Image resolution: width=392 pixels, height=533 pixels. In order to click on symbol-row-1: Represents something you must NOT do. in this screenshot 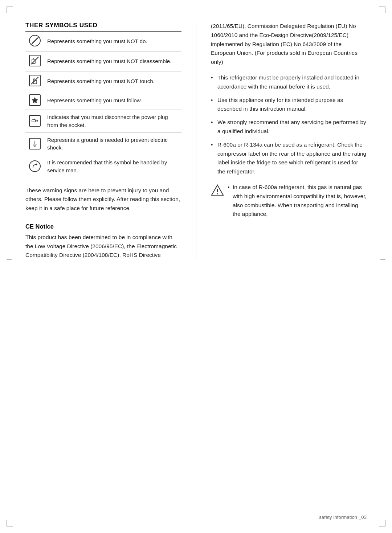, I will do `click(103, 41)`.